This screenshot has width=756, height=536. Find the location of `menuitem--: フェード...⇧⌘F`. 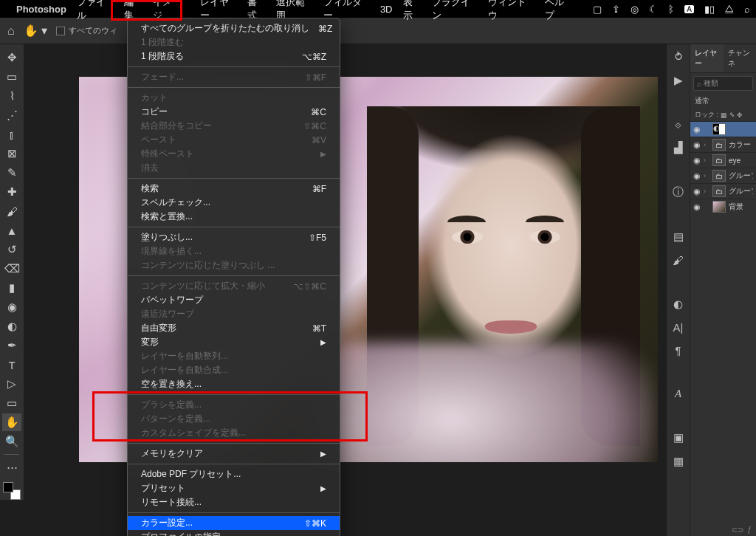

menuitem--: フェード...⇧⌘F is located at coordinates (233, 77).